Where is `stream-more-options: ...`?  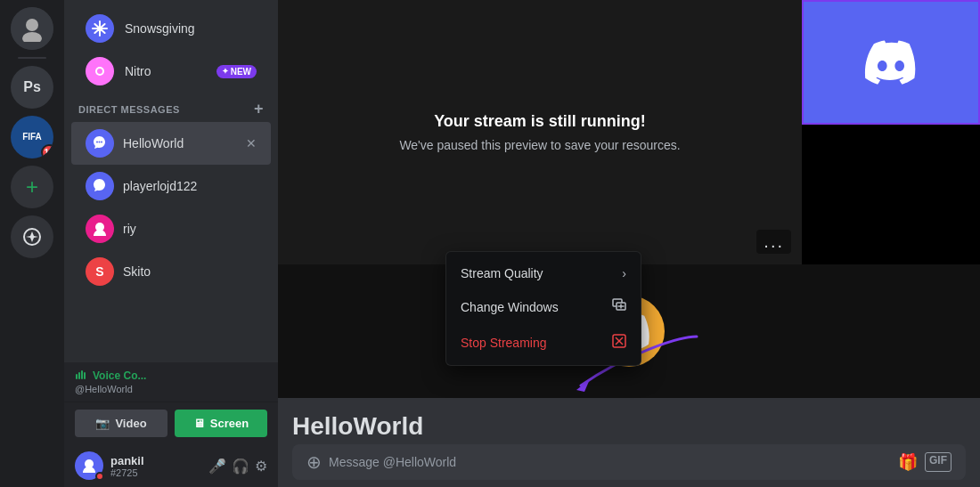 stream-more-options: ... is located at coordinates (773, 242).